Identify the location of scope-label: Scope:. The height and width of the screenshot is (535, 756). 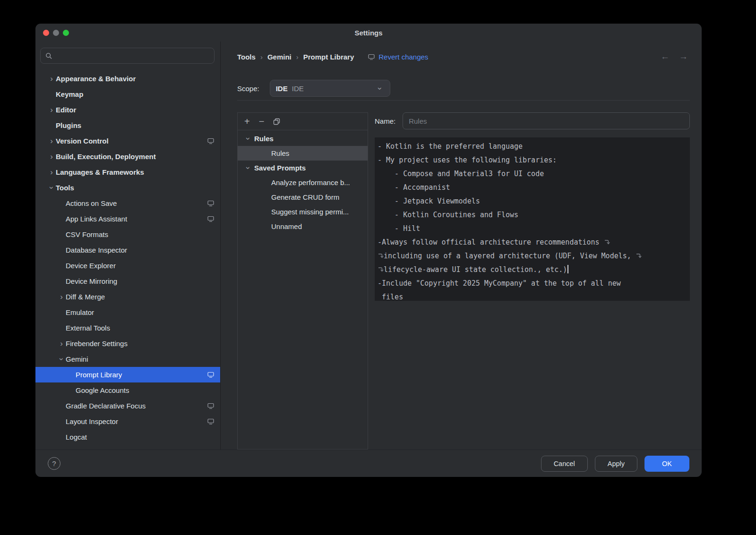
(249, 89).